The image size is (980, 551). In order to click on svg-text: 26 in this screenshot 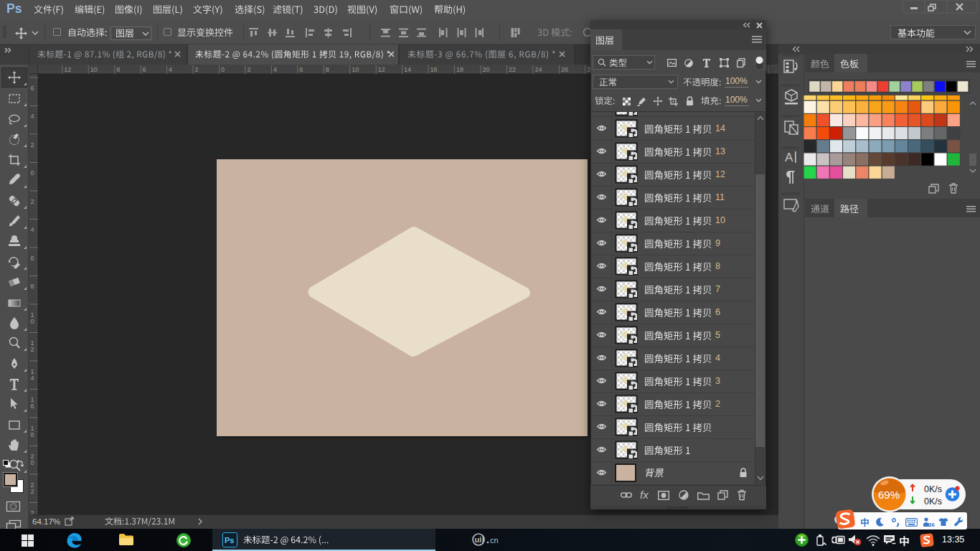, I will do `click(565, 70)`.